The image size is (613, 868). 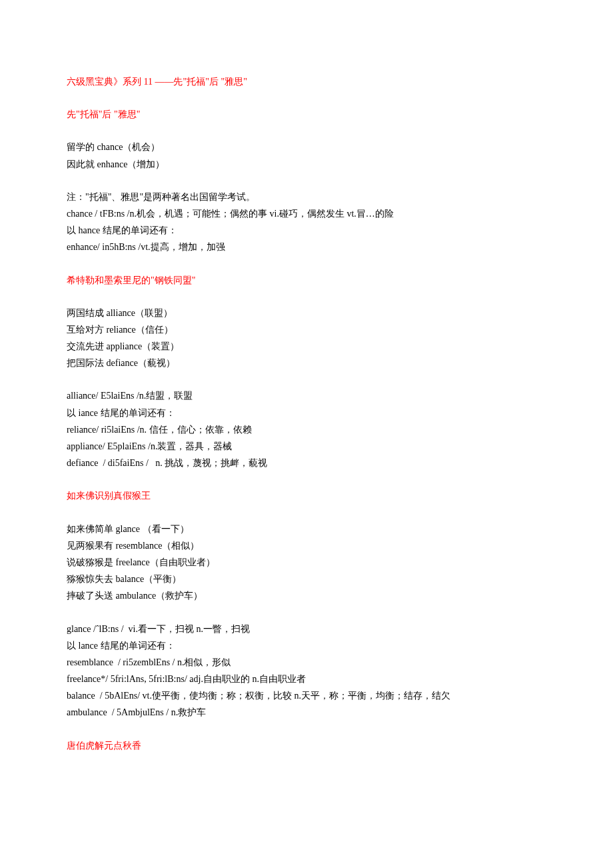 What do you see at coordinates (306, 280) in the screenshot?
I see `section-heading: 希特勒和墨索里尼的"钢铁同盟"` at bounding box center [306, 280].